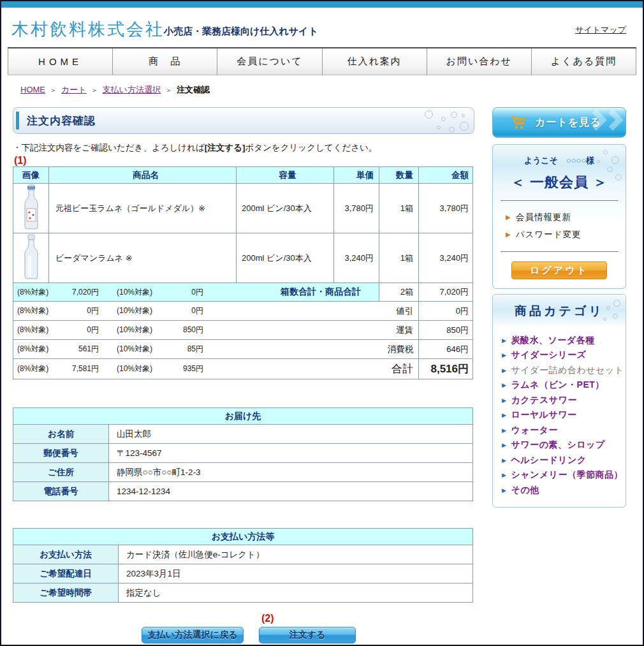 This screenshot has height=646, width=644. I want to click on title-accent-bar, so click(18, 121).